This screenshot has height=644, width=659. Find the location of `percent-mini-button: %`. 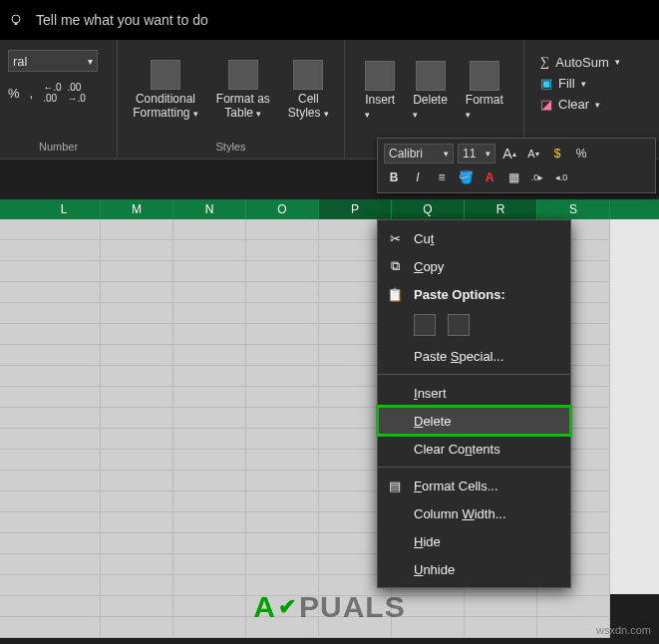

percent-mini-button: % is located at coordinates (581, 154).